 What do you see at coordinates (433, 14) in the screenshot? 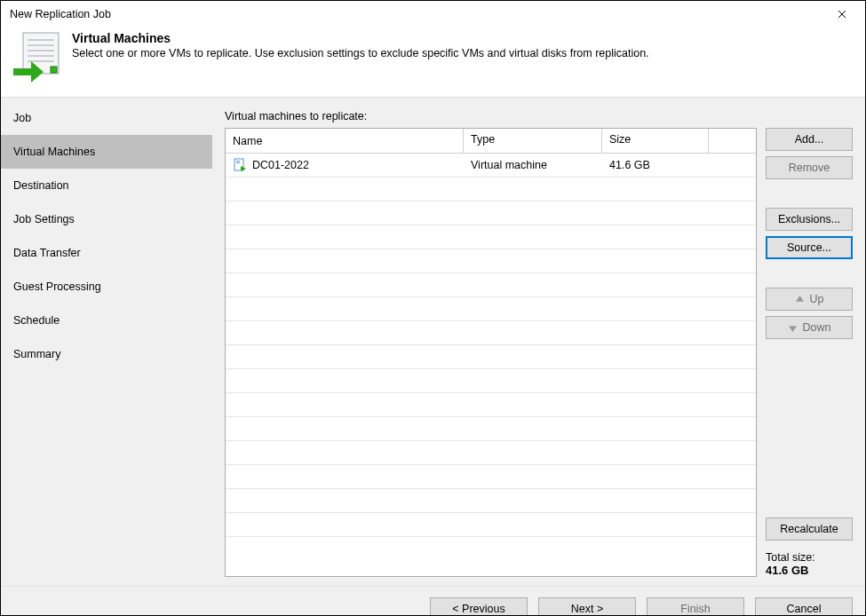
I see `window-titlebar: New Replication Job` at bounding box center [433, 14].